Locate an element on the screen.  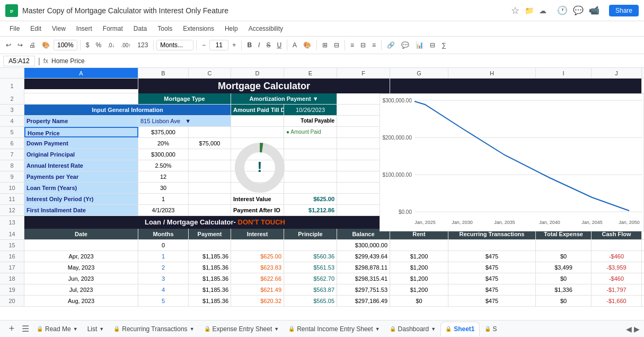
col-header-i: I is located at coordinates (564, 73).